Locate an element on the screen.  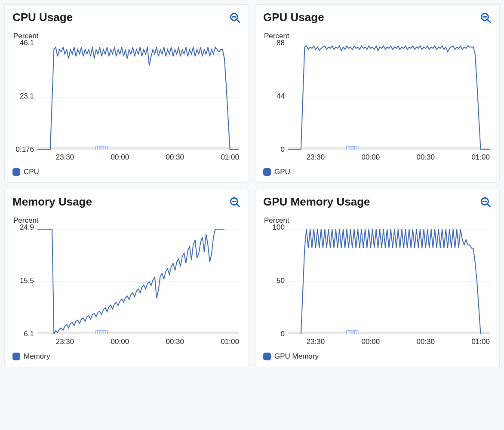
y-tick-label: 50 is located at coordinates (274, 281).